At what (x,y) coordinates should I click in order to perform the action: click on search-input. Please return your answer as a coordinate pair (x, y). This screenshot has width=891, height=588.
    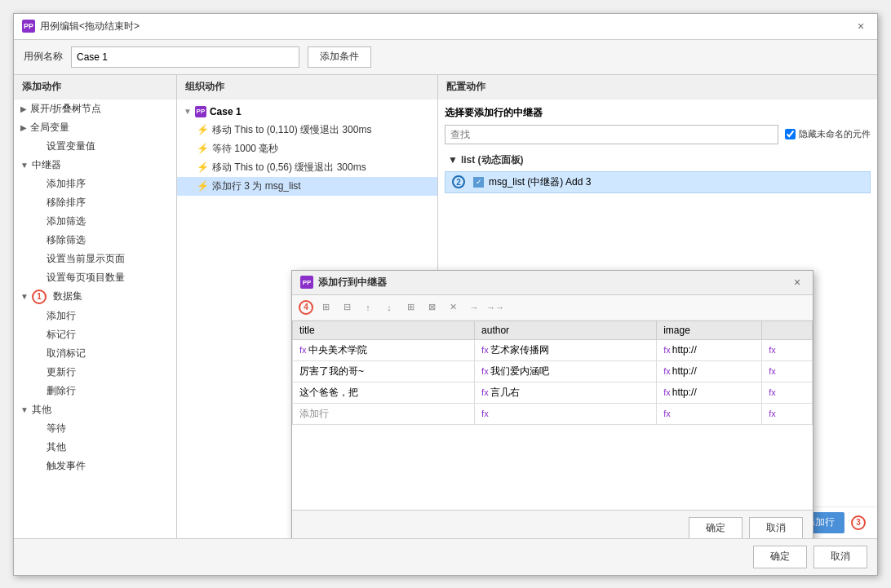
    Looking at the image, I should click on (612, 135).